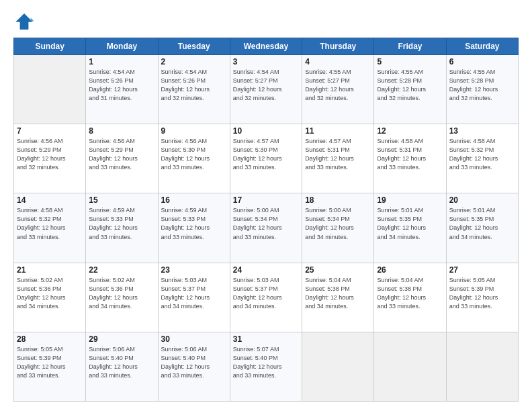 The image size is (532, 411). What do you see at coordinates (338, 62) in the screenshot?
I see `day-number: 4` at bounding box center [338, 62].